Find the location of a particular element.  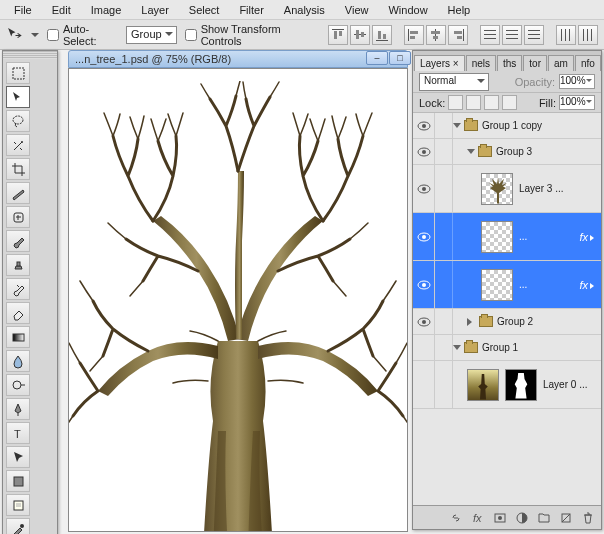

layer-mask-button is located at coordinates (500, 518).